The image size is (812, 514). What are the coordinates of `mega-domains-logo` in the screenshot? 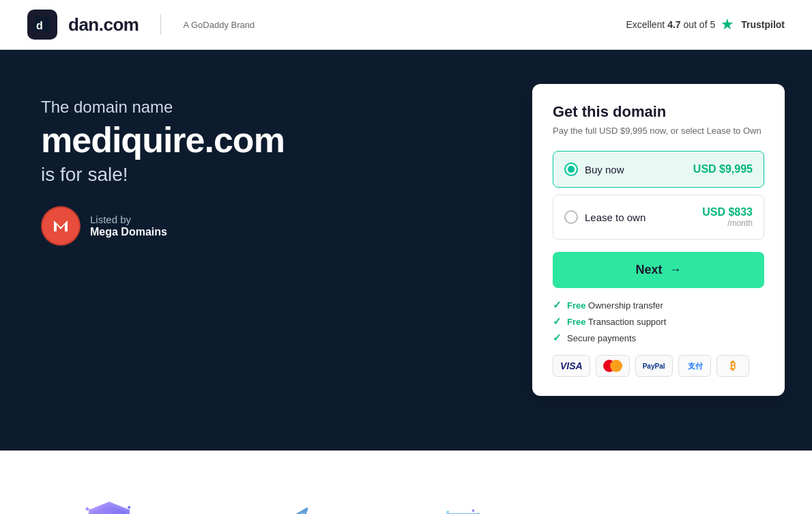 It's located at (61, 226).